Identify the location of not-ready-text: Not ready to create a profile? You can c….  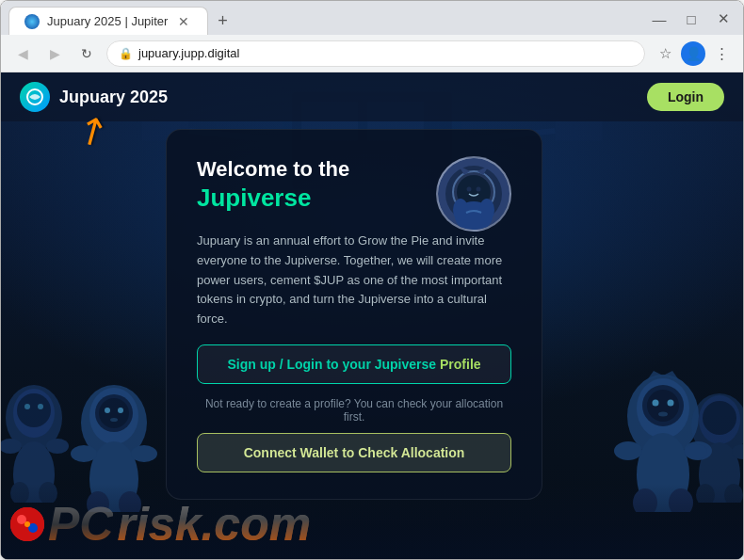
(354, 410).